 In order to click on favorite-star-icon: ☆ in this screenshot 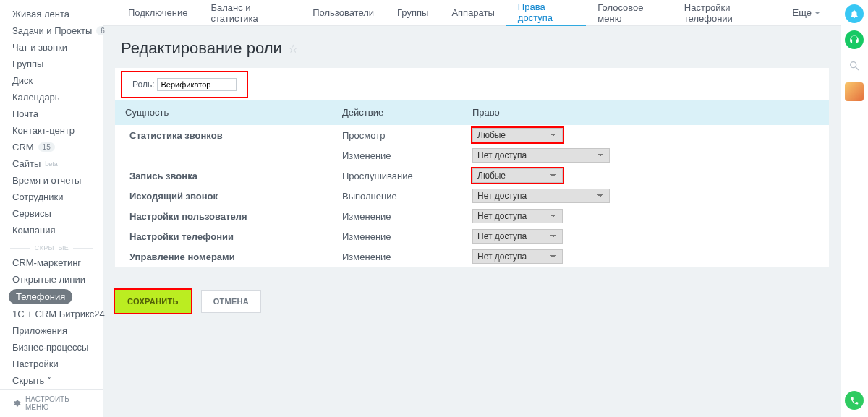, I will do `click(293, 49)`.